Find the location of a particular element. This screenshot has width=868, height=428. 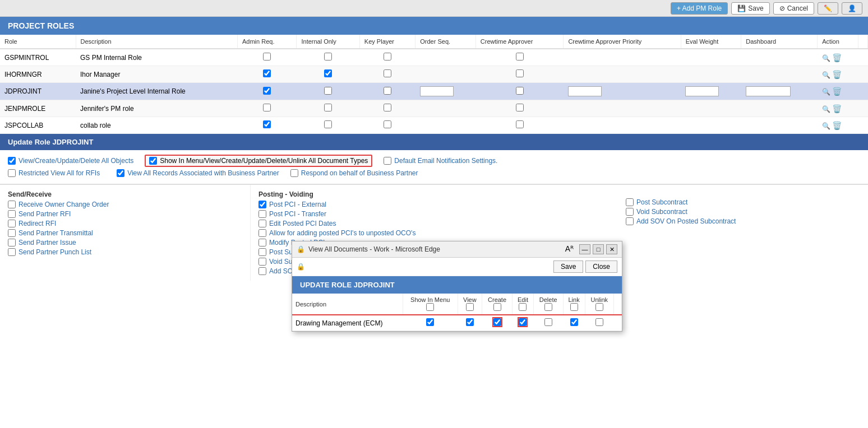

fw-header-delete-checkbox is located at coordinates (548, 307).